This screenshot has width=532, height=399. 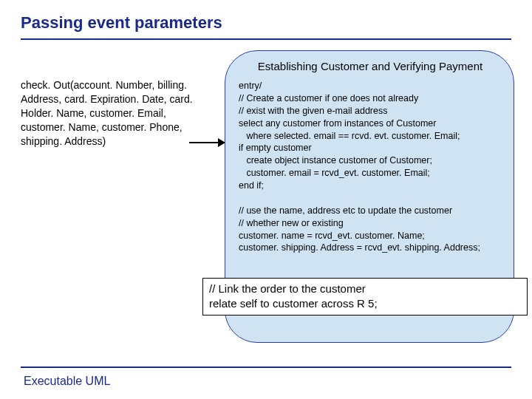 What do you see at coordinates (365, 304) in the screenshot?
I see `overlay-line: relate self to customer across R 5;` at bounding box center [365, 304].